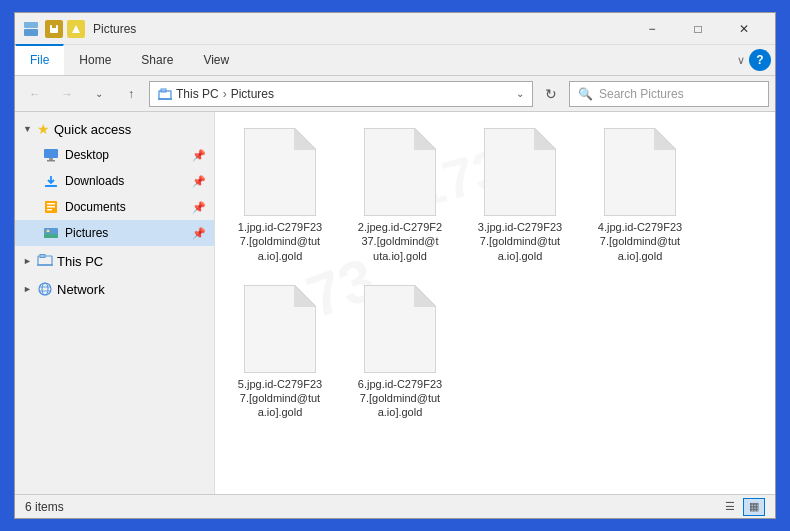 The width and height of the screenshot is (790, 531). What do you see at coordinates (81, 290) in the screenshot?
I see `network-label: Network` at bounding box center [81, 290].